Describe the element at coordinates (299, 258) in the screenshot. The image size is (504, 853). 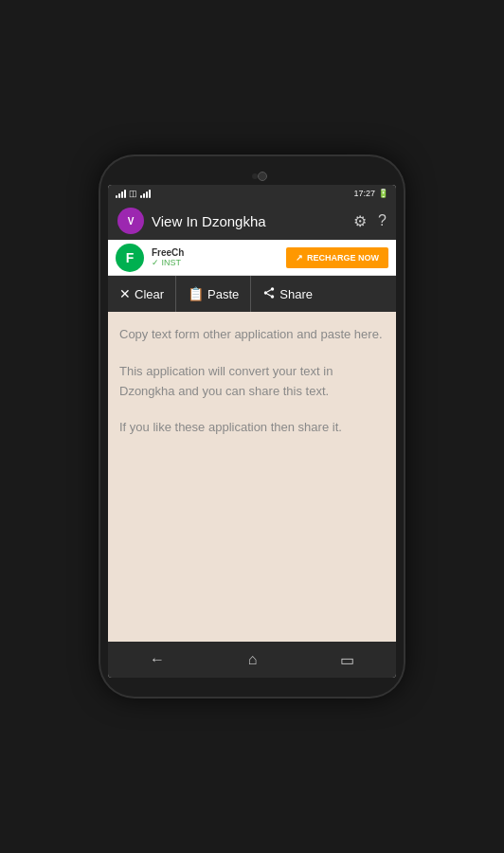
I see `recharge-icon: ↗` at that location.